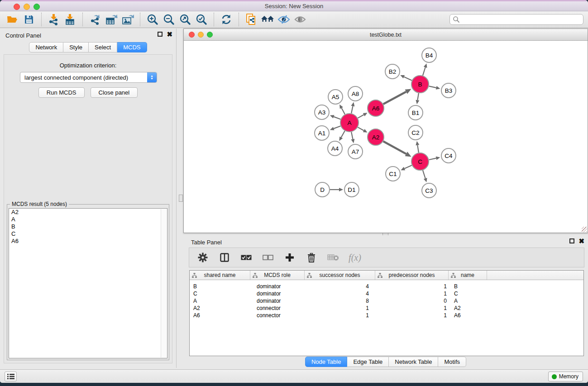  What do you see at coordinates (277, 301) in the screenshot?
I see `table-cell: dominator` at bounding box center [277, 301].